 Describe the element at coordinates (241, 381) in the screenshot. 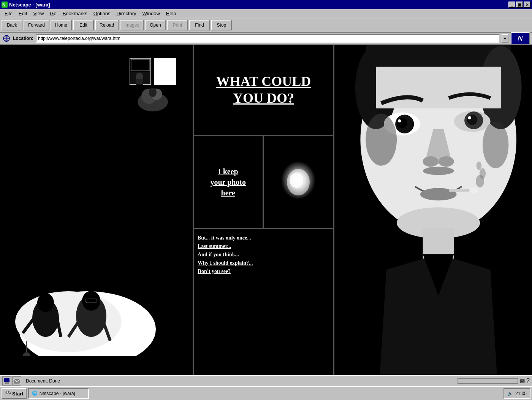

I see `status-text: Document: Done` at that location.